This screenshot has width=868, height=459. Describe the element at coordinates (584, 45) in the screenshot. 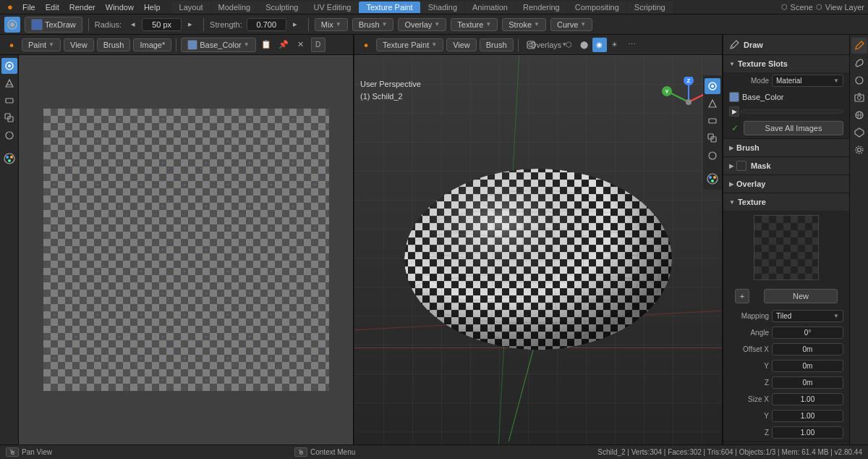

I see `solid-btn: ⬤` at that location.